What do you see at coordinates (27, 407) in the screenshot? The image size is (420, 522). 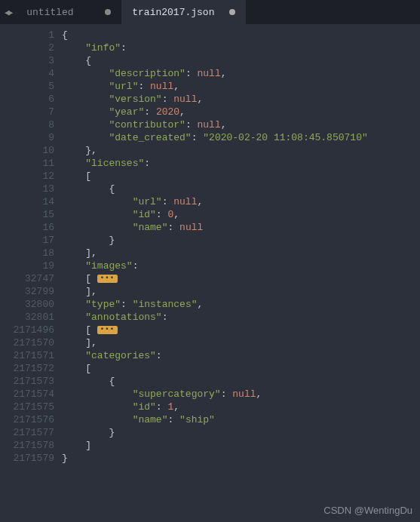 I see `gutter-line: 2171575` at bounding box center [27, 407].